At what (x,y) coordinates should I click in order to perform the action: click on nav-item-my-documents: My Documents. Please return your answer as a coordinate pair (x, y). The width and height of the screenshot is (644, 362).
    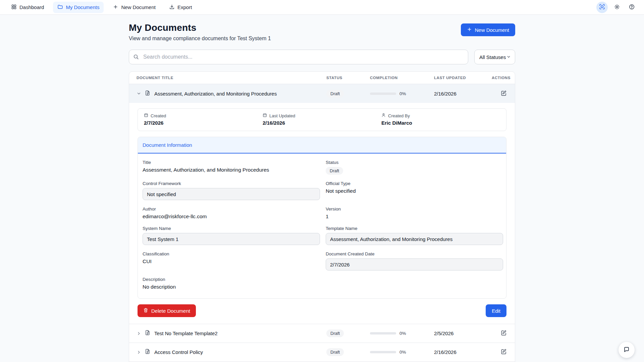
    Looking at the image, I should click on (78, 7).